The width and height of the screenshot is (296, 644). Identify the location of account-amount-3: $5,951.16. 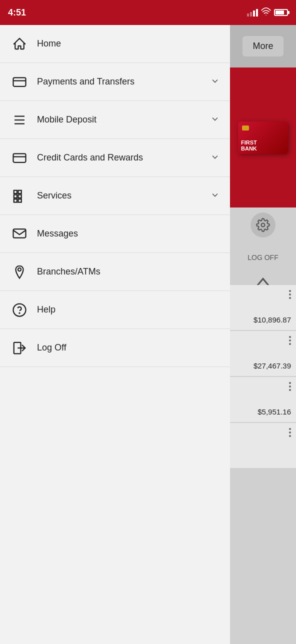
(274, 412).